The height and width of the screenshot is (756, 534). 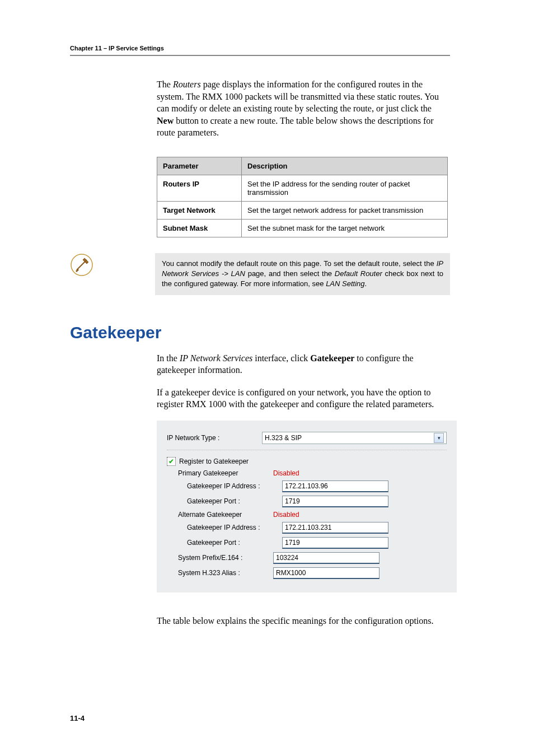 What do you see at coordinates (307, 450) in the screenshot?
I see `divider` at bounding box center [307, 450].